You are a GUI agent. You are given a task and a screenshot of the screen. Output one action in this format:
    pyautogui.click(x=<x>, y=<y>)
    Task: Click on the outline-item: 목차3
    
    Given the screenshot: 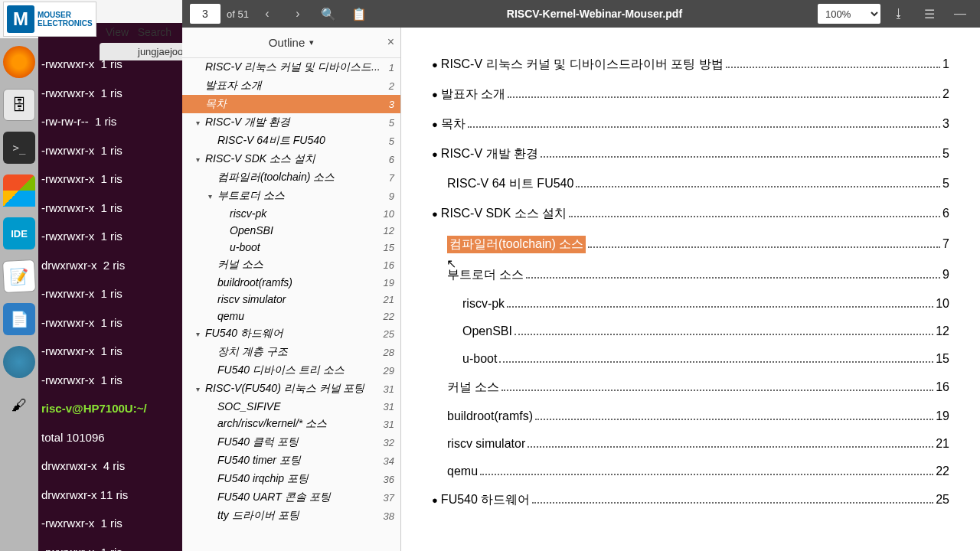 What is the action you would take?
    pyautogui.click(x=291, y=104)
    